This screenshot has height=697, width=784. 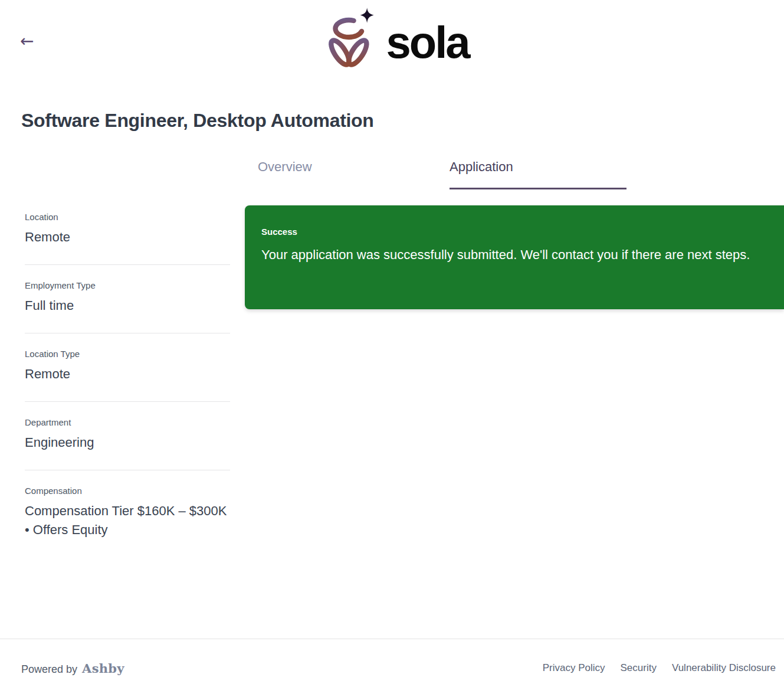 I want to click on sidebar-section-employment-type: Employment Type Full time, so click(x=127, y=299).